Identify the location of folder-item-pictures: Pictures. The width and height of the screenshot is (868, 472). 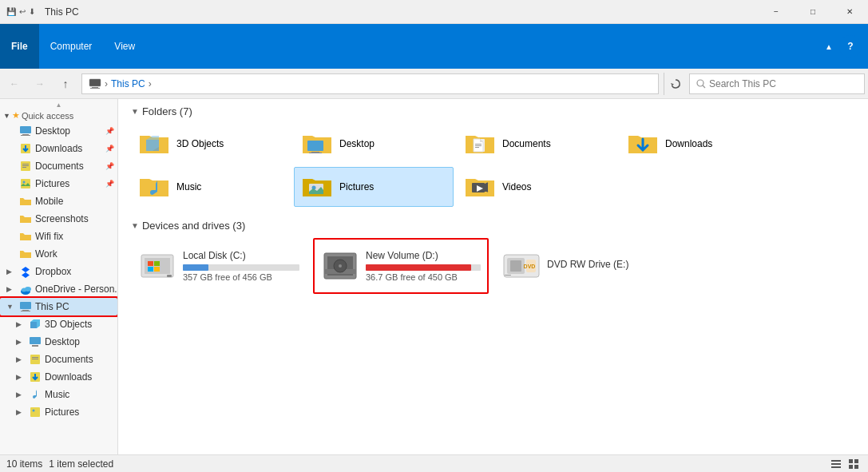
(374, 187).